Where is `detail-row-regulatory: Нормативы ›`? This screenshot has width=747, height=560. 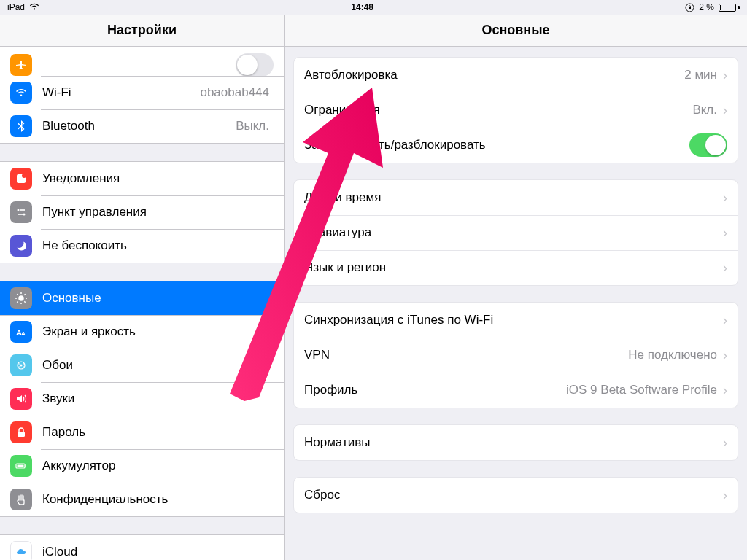
detail-row-regulatory: Нормативы › is located at coordinates (516, 443).